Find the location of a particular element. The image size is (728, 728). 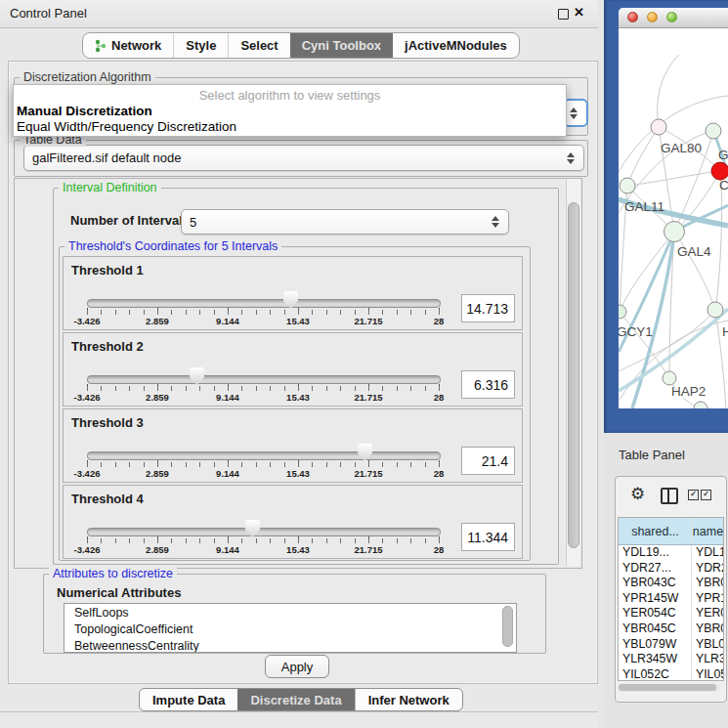

node-gal4 is located at coordinates (674, 233).